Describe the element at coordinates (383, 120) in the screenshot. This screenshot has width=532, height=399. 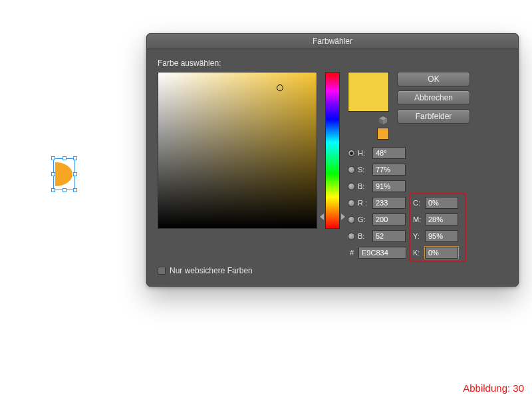
I see `cube-icon` at that location.